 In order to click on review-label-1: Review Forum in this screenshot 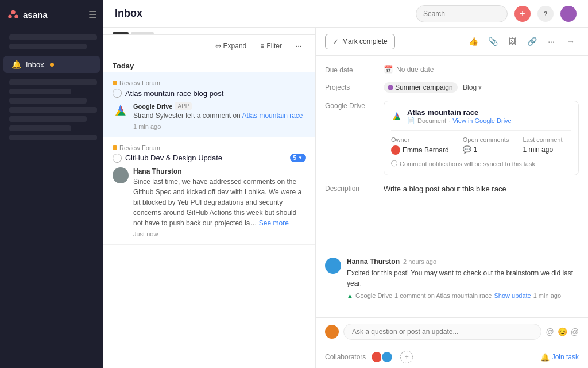, I will do `click(140, 83)`.